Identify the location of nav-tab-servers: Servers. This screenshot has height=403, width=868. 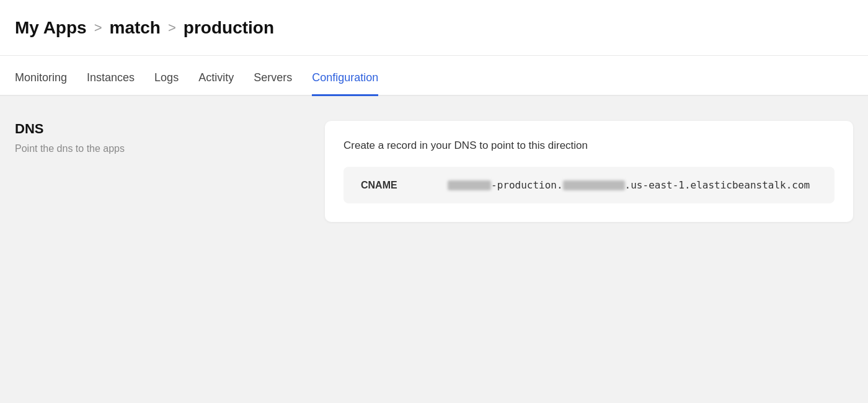
(273, 84).